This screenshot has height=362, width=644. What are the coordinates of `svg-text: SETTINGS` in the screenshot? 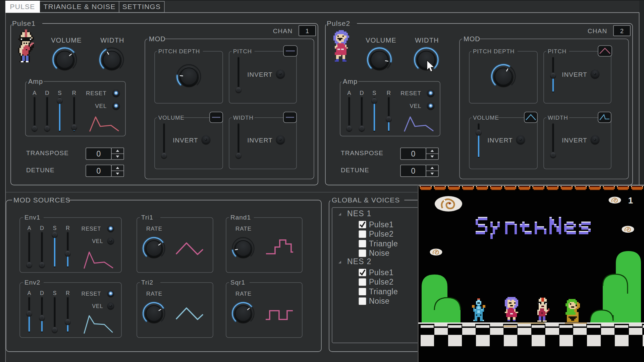 It's located at (142, 7).